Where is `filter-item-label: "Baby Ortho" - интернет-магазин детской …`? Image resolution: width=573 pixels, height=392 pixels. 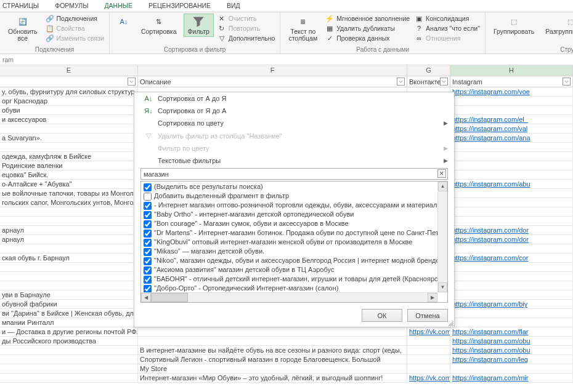 filter-item-label: "Baby Ortho" - интернет-магазин детской … is located at coordinates (254, 214).